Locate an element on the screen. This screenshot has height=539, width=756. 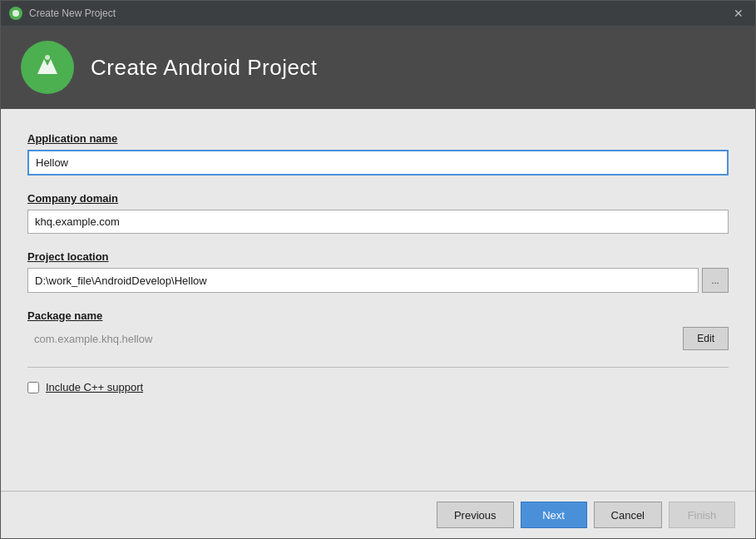
package-name-value: com.example.khq.hellow is located at coordinates (352, 339).